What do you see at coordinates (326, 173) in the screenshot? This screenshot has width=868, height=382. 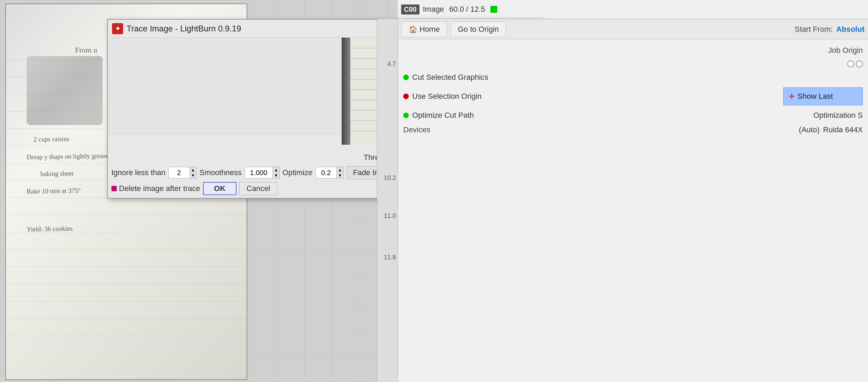 I see `optimize-input: 0.2` at bounding box center [326, 173].